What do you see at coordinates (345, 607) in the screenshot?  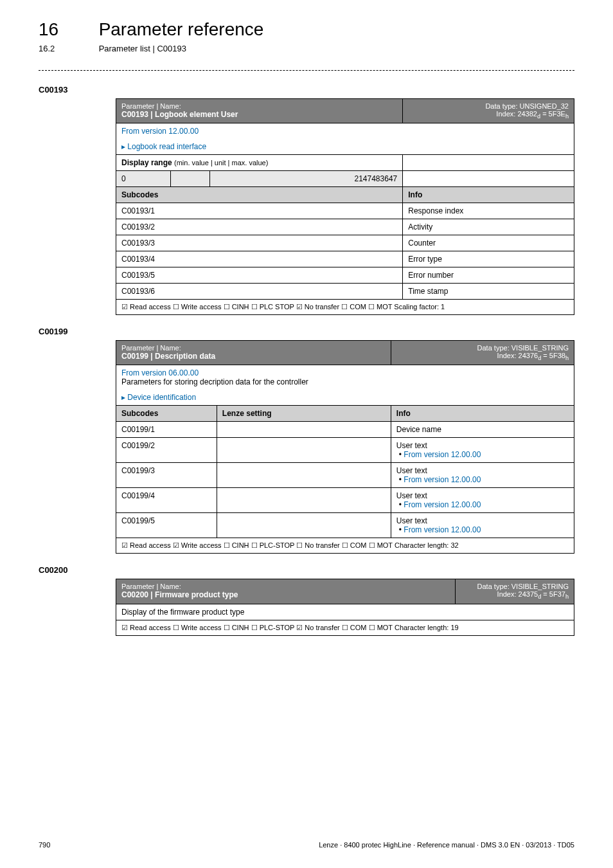 I see `param-table-c00200: Parameter | Name: C00200 | Firmware prod…` at bounding box center [345, 607].